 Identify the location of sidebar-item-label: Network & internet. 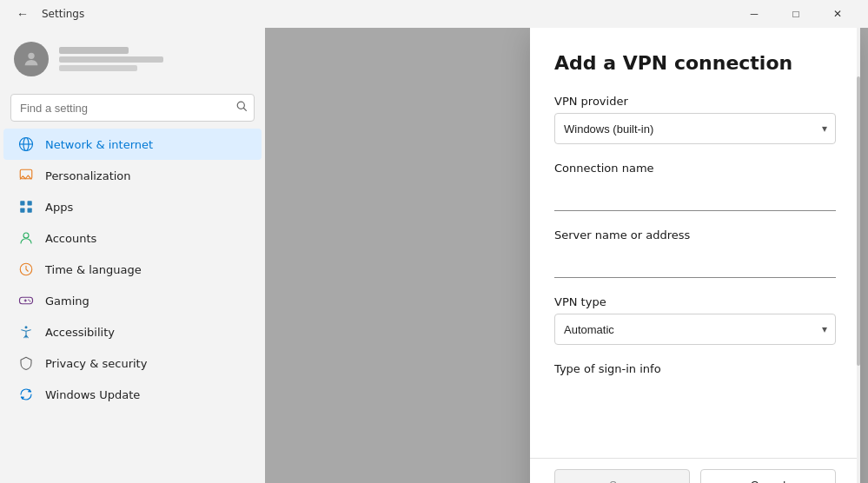
(99, 144).